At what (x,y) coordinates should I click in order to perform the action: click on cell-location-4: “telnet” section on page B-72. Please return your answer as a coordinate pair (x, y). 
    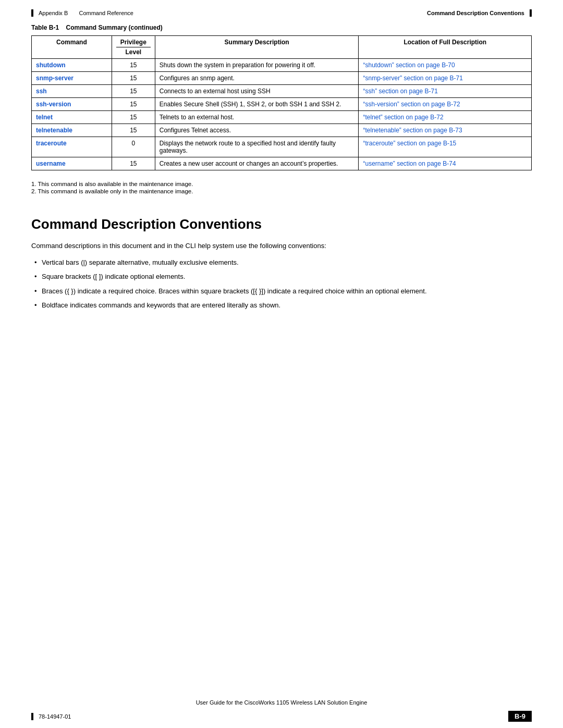
    Looking at the image, I should click on (445, 118).